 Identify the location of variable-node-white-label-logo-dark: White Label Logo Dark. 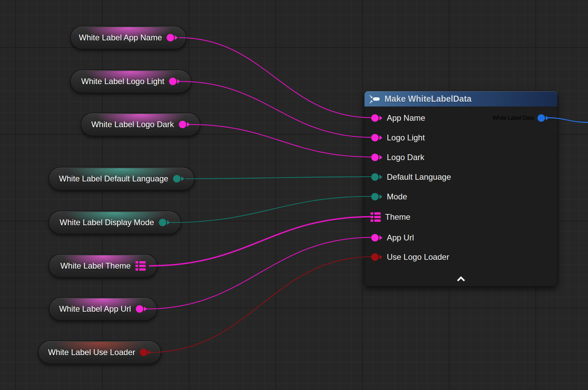
(141, 124).